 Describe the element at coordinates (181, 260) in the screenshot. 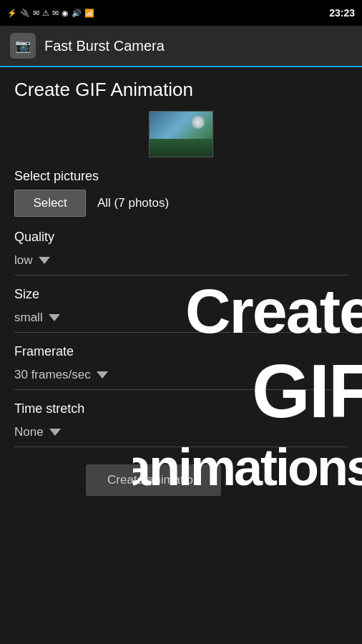

I see `quality-dropdown: low` at that location.